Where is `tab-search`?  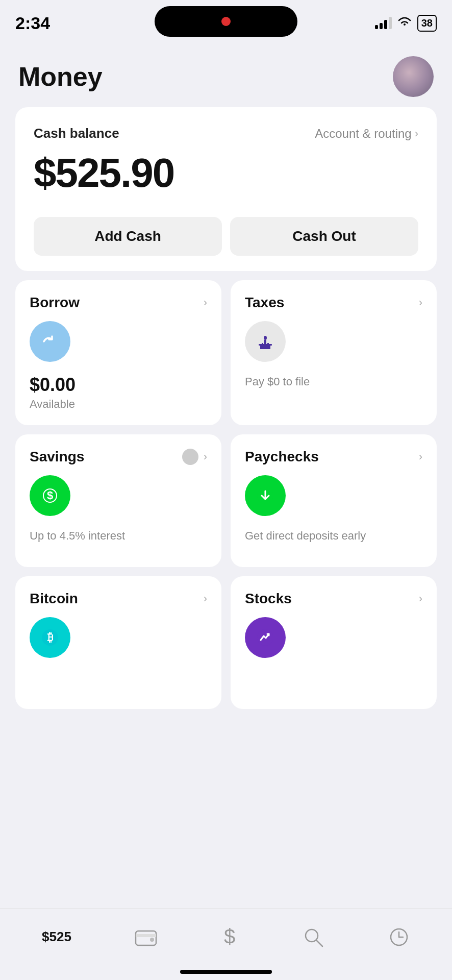
tab-search is located at coordinates (313, 937).